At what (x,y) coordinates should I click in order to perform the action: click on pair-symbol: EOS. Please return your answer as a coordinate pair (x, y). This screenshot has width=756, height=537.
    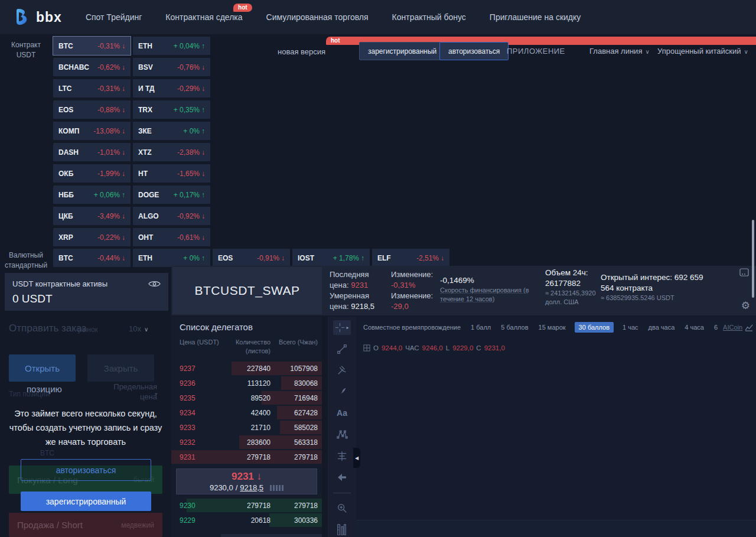
    Looking at the image, I should click on (66, 110).